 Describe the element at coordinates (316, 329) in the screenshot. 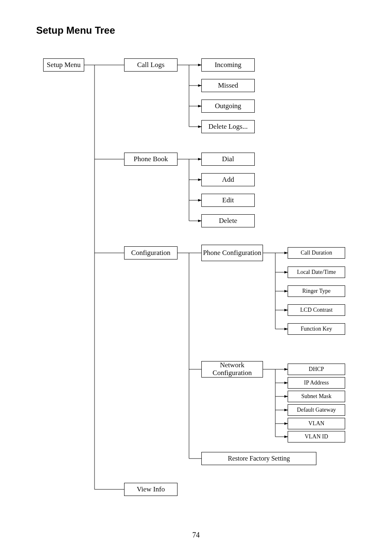

I see `node-function-key: Function Key` at that location.